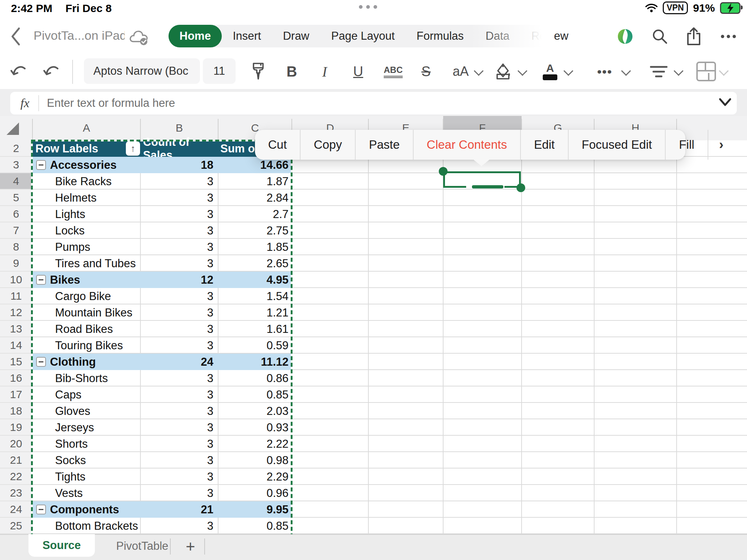 The image size is (747, 560). Describe the element at coordinates (99, 460) in the screenshot. I see `pivot-item-label: Socks` at that location.